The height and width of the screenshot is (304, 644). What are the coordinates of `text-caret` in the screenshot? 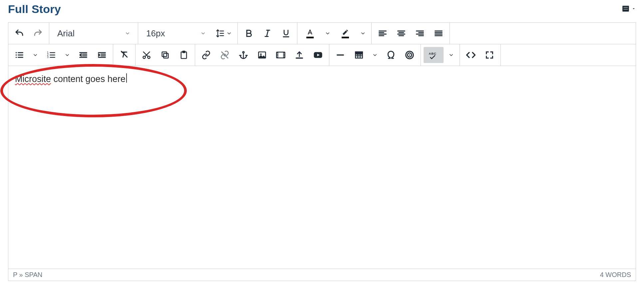 It's located at (127, 78).